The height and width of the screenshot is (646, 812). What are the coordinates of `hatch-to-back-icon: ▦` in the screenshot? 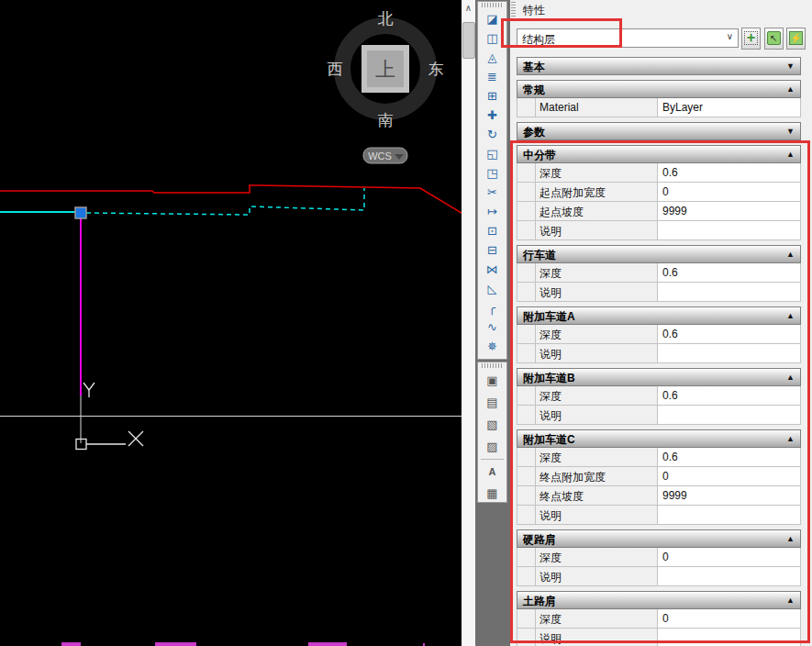 It's located at (492, 494).